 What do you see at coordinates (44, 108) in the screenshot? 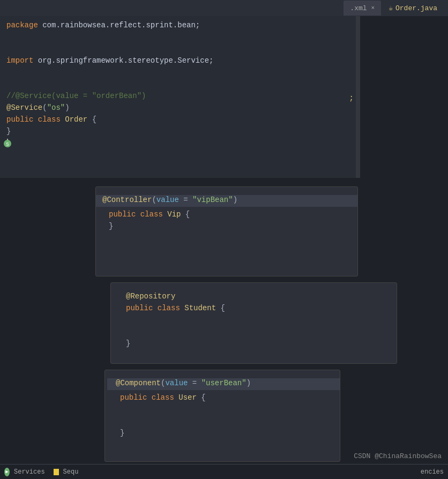
I see `annotation-paren: (` at bounding box center [44, 108].